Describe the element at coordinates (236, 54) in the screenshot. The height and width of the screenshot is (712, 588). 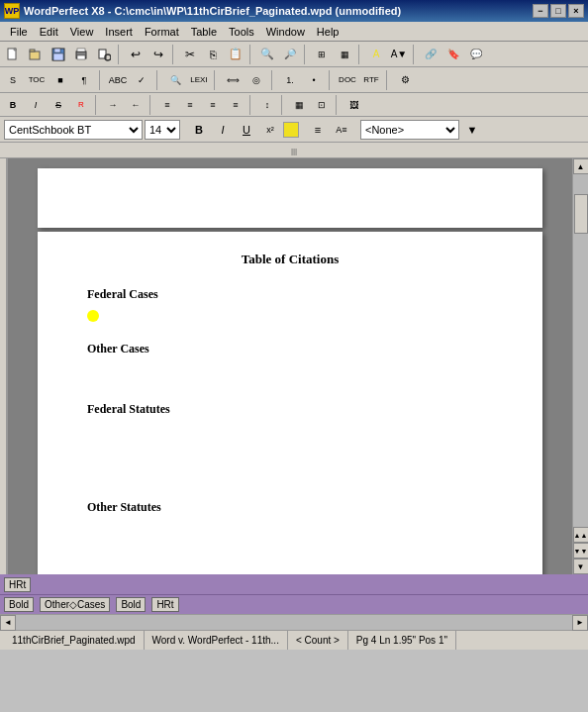
I see `paste-button: 📋` at that location.